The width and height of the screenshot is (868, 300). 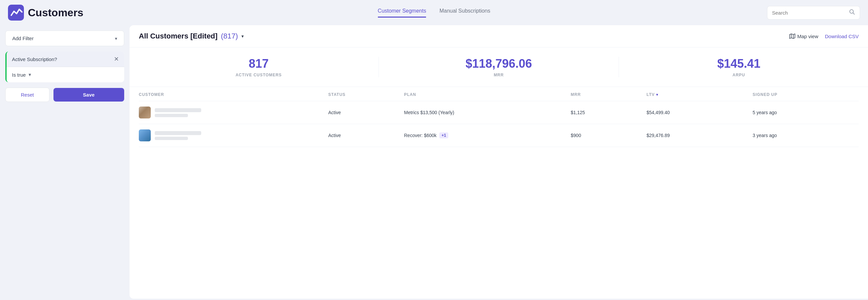 I want to click on filter-value-row: Is true ▾, so click(x=65, y=75).